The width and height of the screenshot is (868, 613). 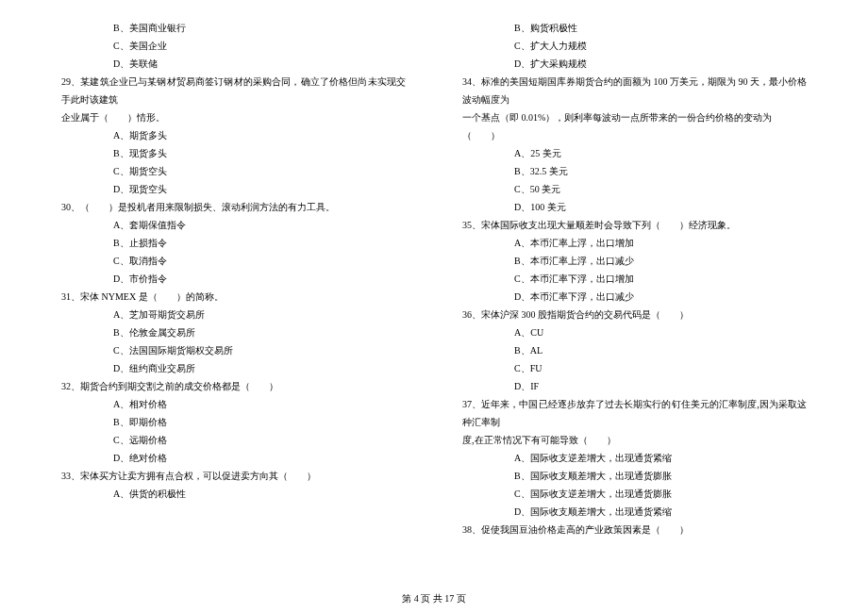 I want to click on option-line: A、本币汇率上浮，出口增加, so click(x=634, y=243).